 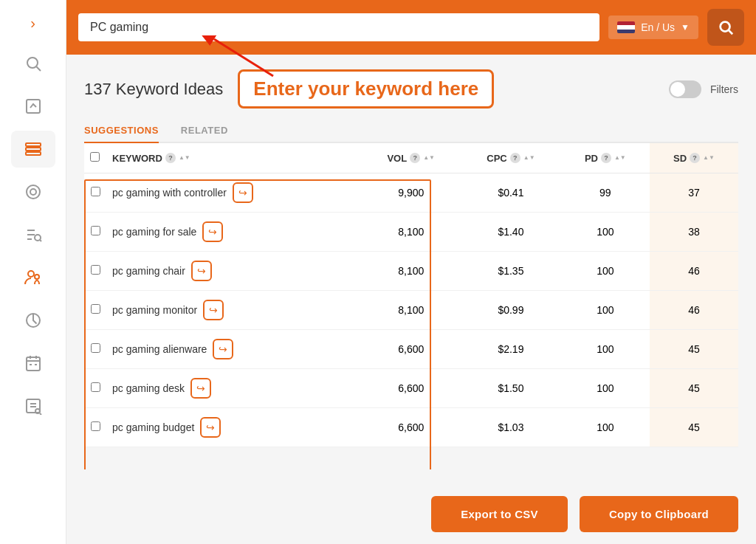 What do you see at coordinates (33, 63) in the screenshot?
I see `sidebar-item-search` at bounding box center [33, 63].